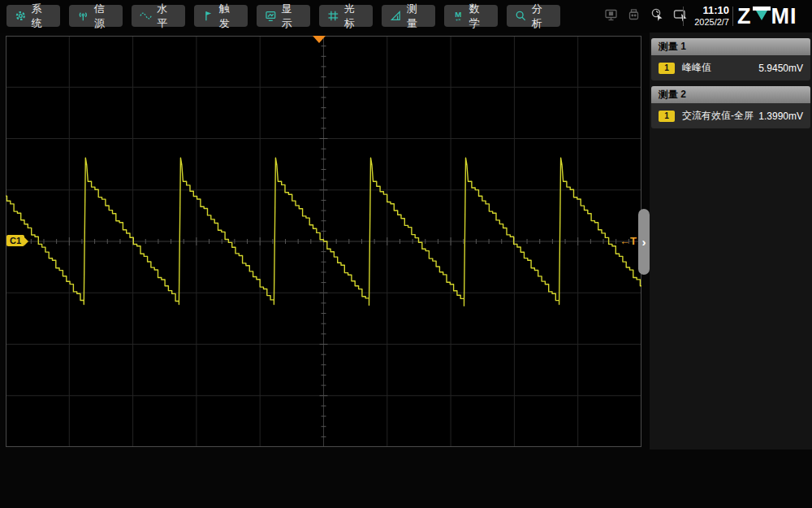 The image size is (812, 508). I want to click on status-icon-group, so click(646, 15).